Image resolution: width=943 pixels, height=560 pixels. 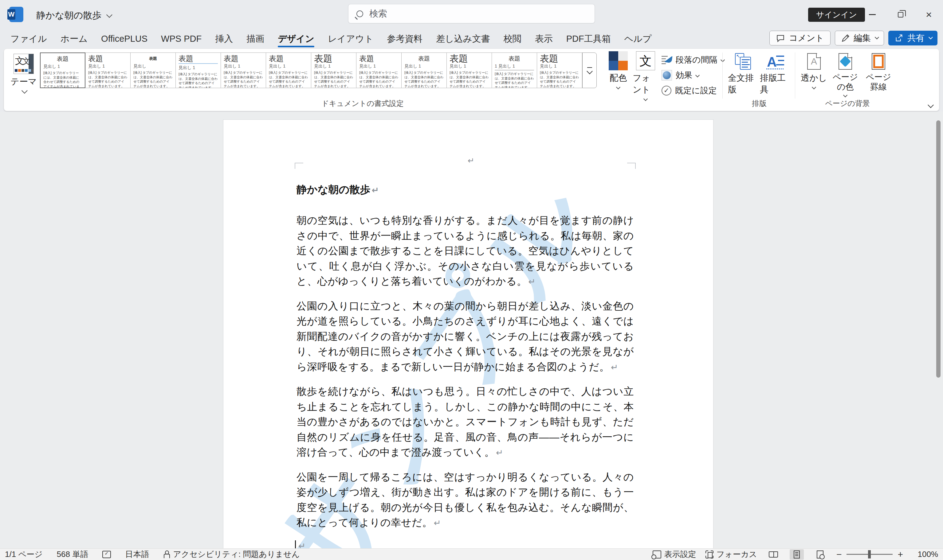 What do you see at coordinates (674, 554) in the screenshot?
I see `display-settings-button: 表示設定` at bounding box center [674, 554].